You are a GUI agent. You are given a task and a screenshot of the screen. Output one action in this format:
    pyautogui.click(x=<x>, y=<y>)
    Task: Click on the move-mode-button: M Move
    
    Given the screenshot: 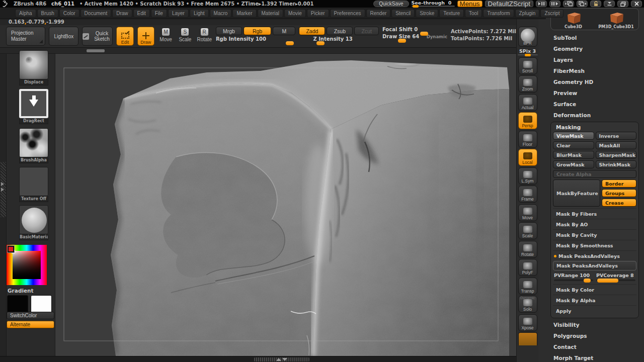 What is the action you would take?
    pyautogui.click(x=166, y=34)
    